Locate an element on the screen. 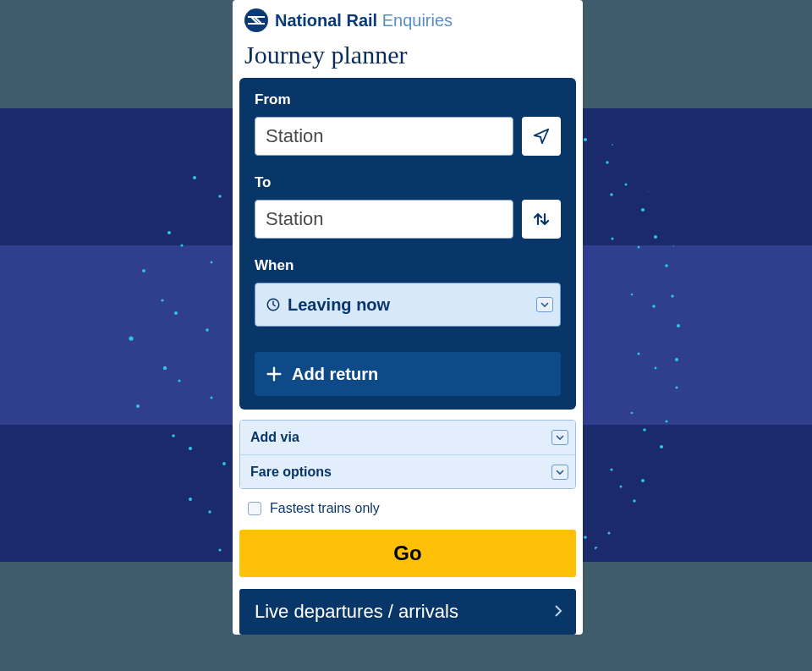 The height and width of the screenshot is (671, 812). plus-icon is located at coordinates (274, 374).